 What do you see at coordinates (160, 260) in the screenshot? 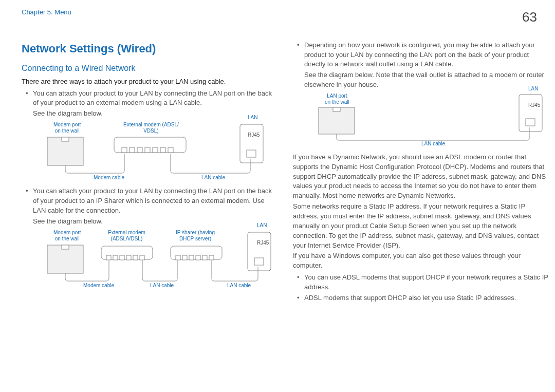
I see `diagram-ip-sharer: Modem porton the wall External modem(ADS…` at bounding box center [160, 260].